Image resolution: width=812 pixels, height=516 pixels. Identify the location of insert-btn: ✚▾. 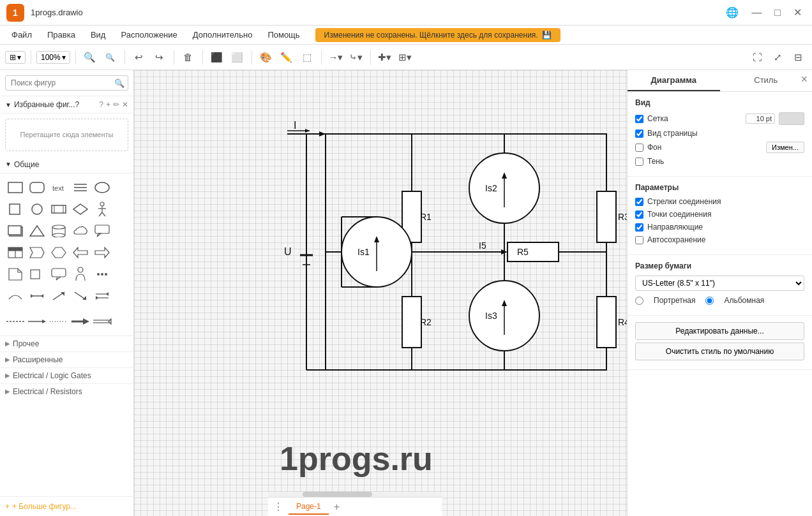
(385, 57).